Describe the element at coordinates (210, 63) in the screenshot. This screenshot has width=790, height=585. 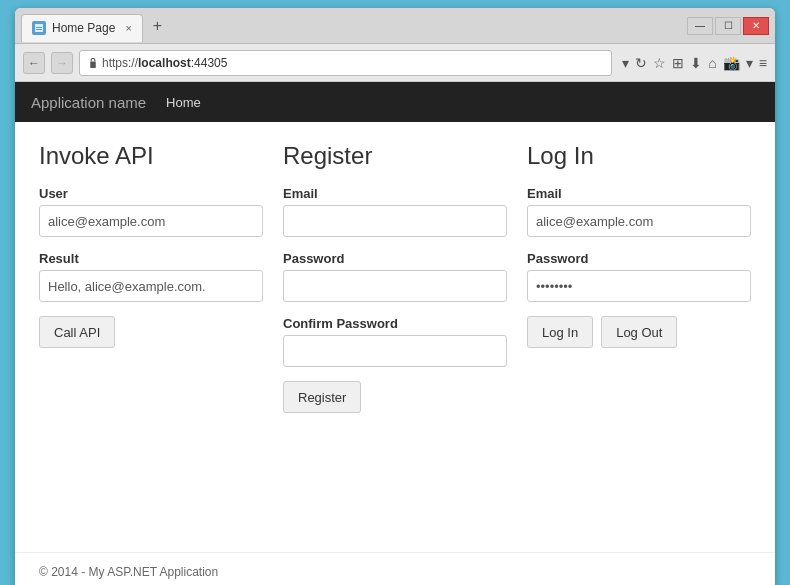
I see `url-port: :44305` at that location.